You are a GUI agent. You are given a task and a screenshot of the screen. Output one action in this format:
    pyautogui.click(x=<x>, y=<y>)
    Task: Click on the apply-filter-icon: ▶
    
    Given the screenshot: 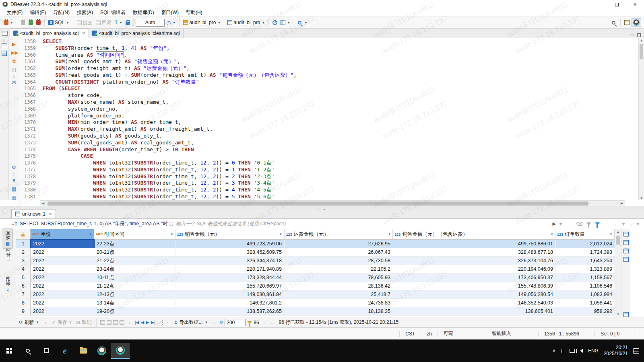 What is the action you would take?
    pyautogui.click(x=554, y=224)
    